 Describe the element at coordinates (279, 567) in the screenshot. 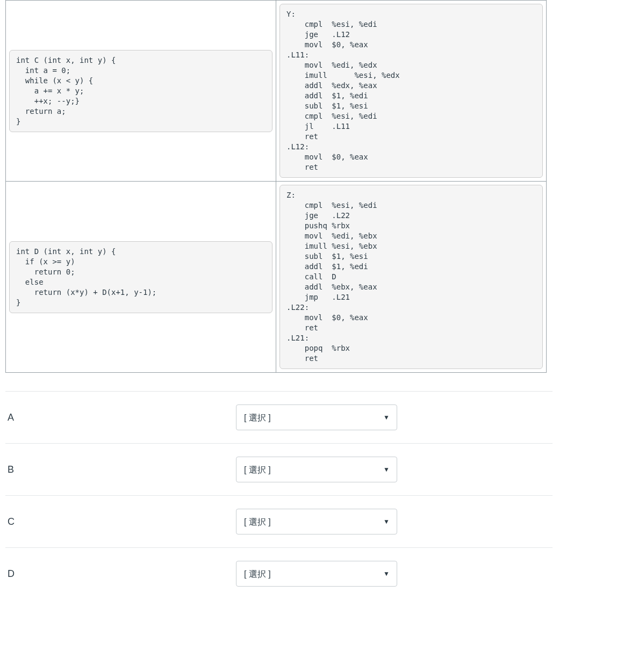

I see `answer-row-d: D [ 選択 ] ▼` at that location.